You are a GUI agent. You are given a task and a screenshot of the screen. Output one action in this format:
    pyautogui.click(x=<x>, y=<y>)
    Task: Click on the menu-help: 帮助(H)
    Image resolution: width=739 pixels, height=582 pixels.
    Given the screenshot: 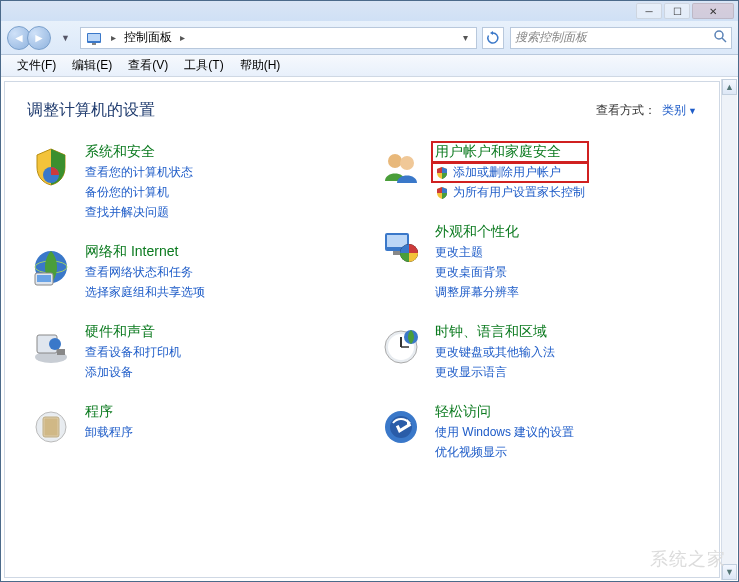 What is the action you would take?
    pyautogui.click(x=260, y=66)
    